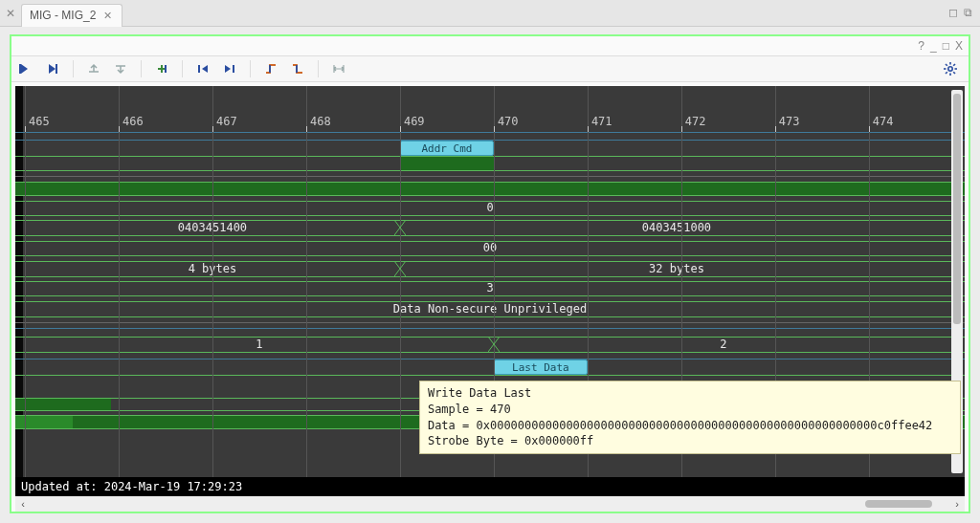 The width and height of the screenshot is (980, 523). I want to click on tick-label: 469, so click(414, 121).